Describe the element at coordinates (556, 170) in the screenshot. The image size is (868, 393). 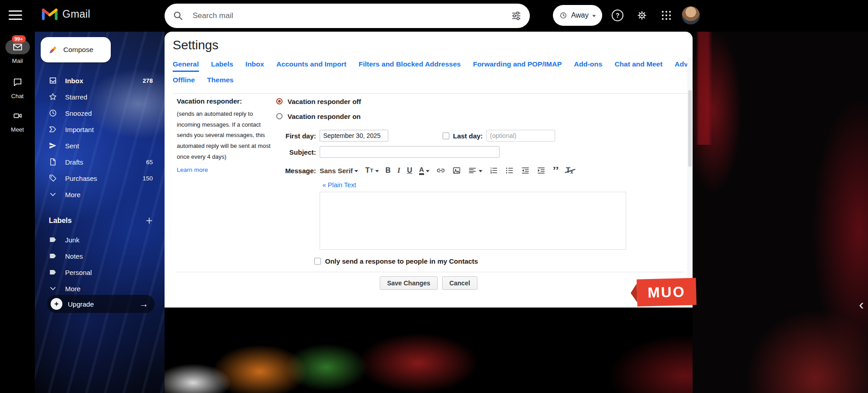
I see `quote-button: ”` at that location.